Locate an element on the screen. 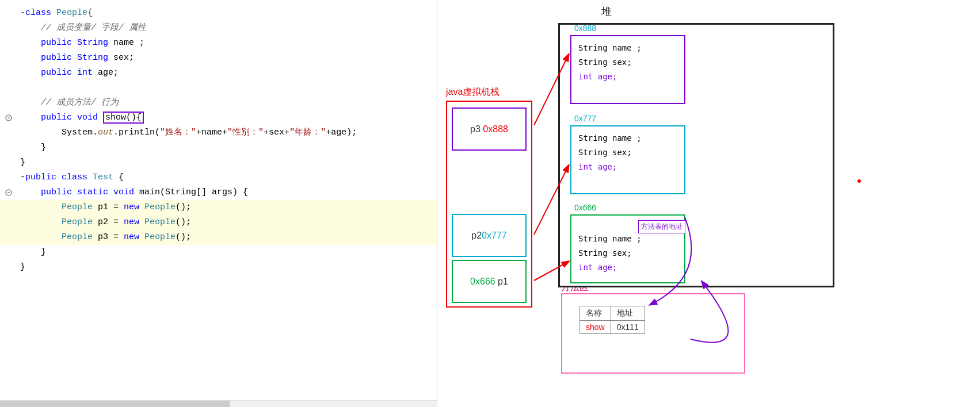  method-table-header-name: 名称 is located at coordinates (596, 314).